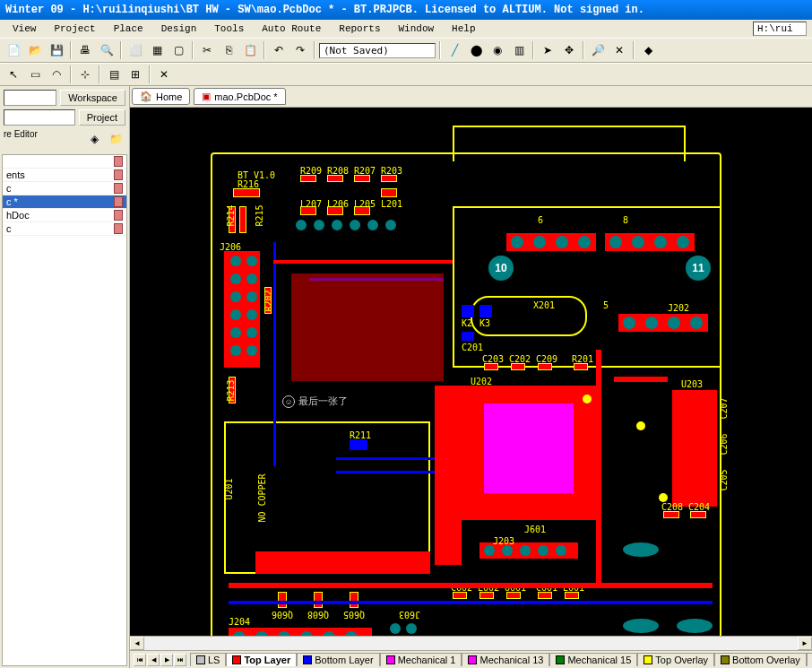 The image size is (812, 668). I want to click on save-icon: 💾, so click(56, 50).